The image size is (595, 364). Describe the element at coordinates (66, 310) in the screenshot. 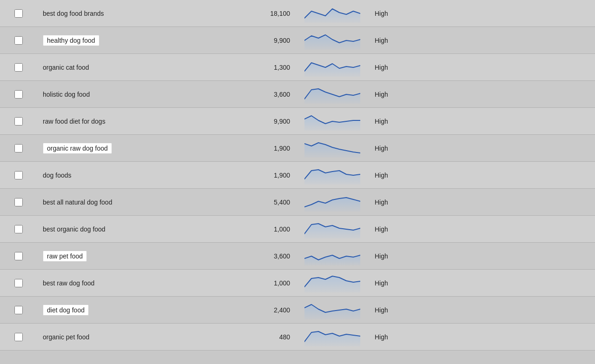

I see `keyword-badge: diet dog food` at that location.